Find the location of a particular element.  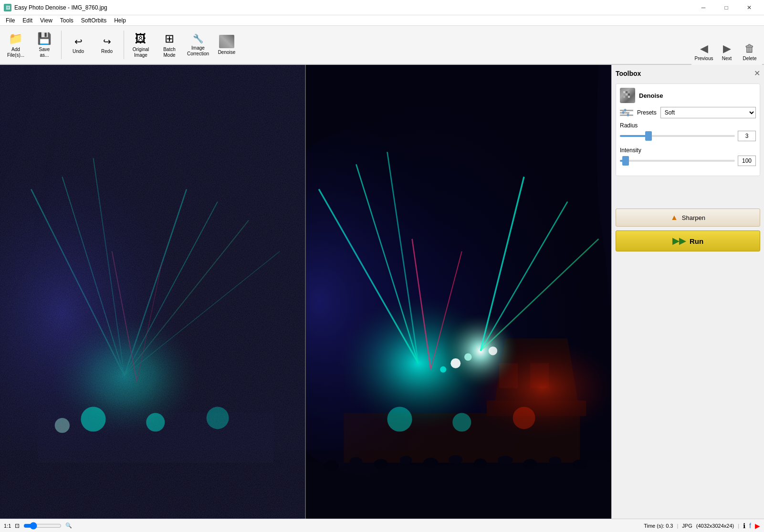

intensity-label: Intensity is located at coordinates (688, 150).